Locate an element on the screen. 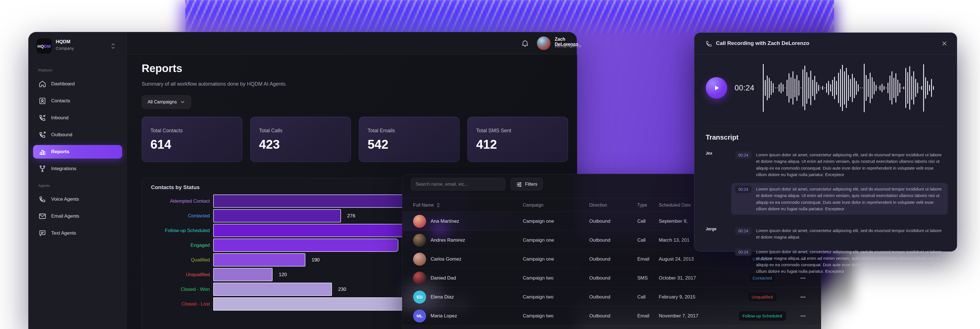  sort-icon is located at coordinates (438, 205).